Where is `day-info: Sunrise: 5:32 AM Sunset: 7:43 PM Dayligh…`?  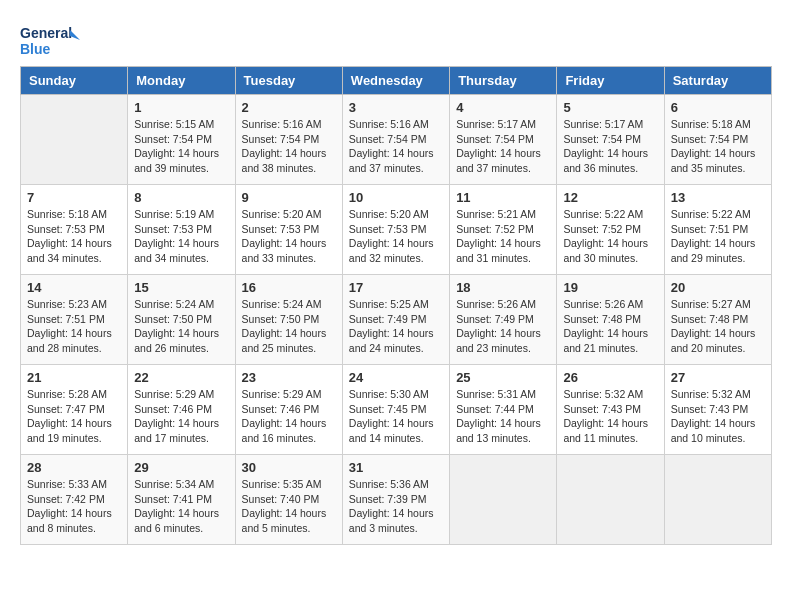
day-info: Sunrise: 5:32 AM Sunset: 7:43 PM Dayligh… is located at coordinates (610, 416).